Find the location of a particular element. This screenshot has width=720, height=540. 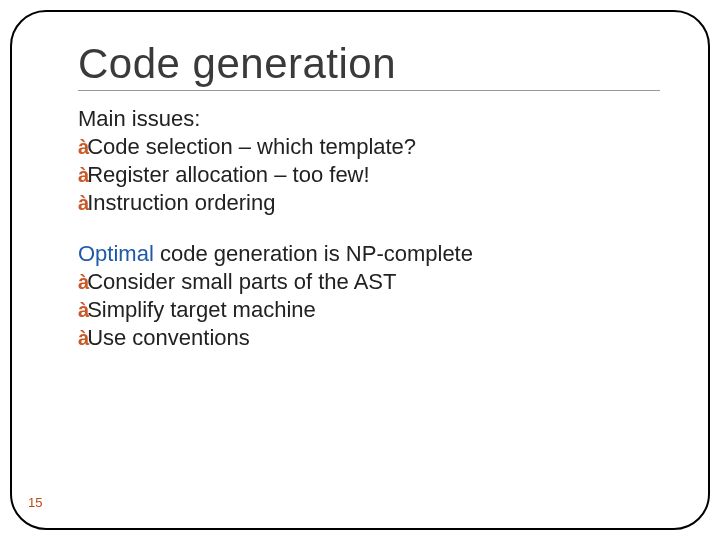

bullet-text: Instruction ordering is located at coordinates (181, 203).